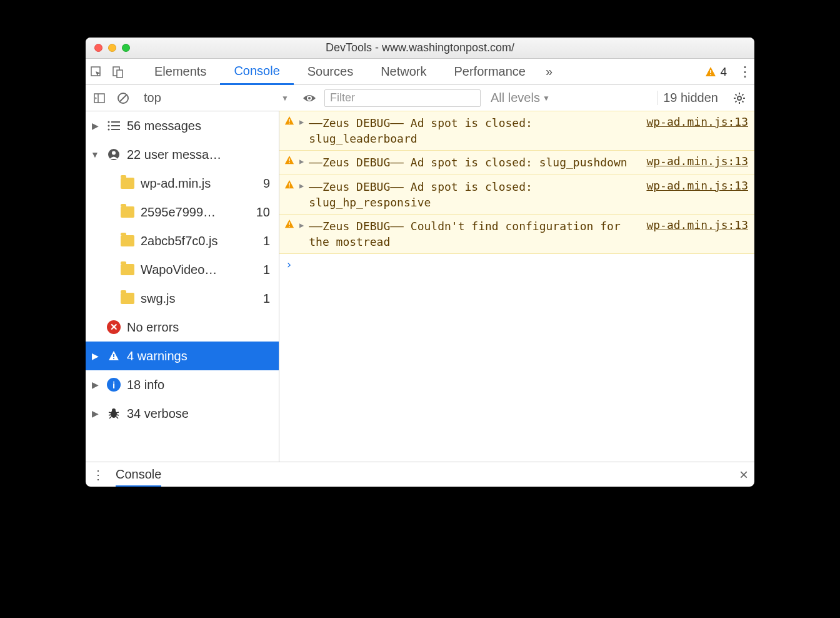  Describe the element at coordinates (123, 98) in the screenshot. I see `clear-console-icon` at that location.